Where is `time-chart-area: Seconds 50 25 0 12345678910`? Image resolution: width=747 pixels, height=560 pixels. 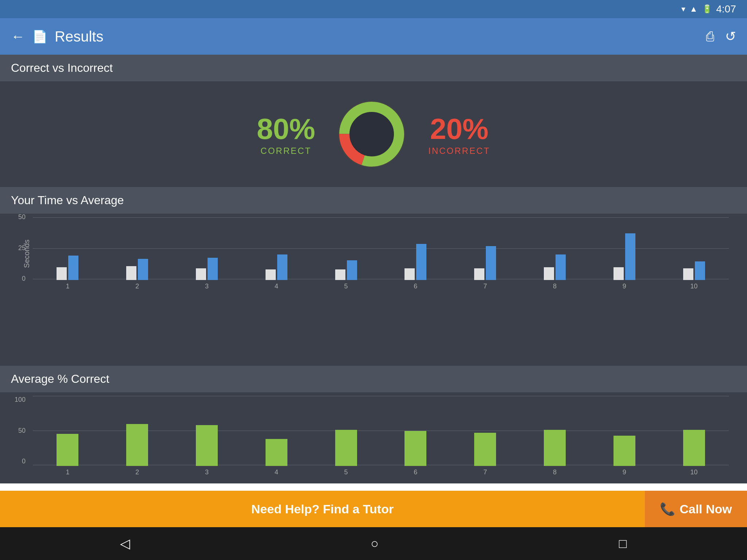 time-chart-area: Seconds 50 25 0 12345678910 is located at coordinates (381, 254).